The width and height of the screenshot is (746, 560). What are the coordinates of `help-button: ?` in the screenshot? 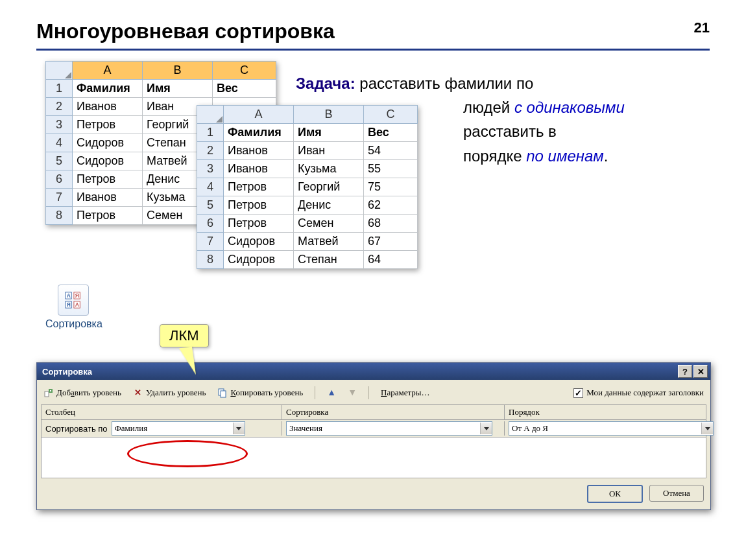 It's located at (685, 371).